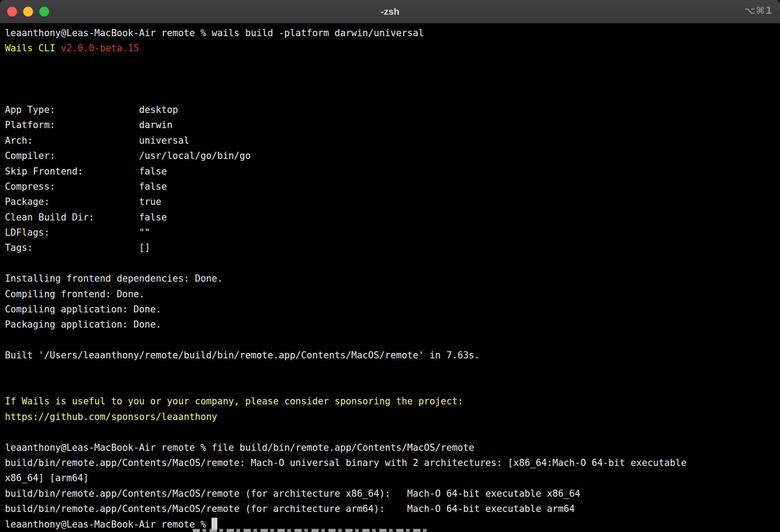 The width and height of the screenshot is (780, 532). Describe the element at coordinates (393, 202) in the screenshot. I see `terminal-line: Package: true` at that location.